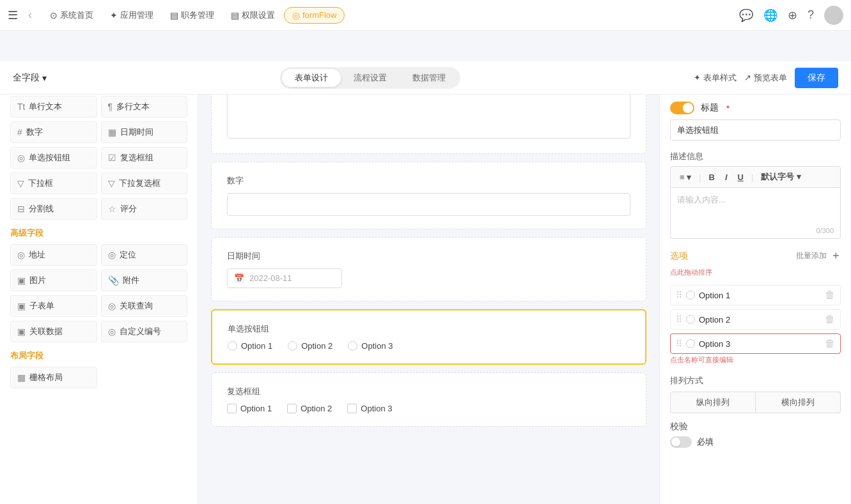 This screenshot has height=504, width=851. I want to click on field-multi-dropdown: ▽ 下拉复选框, so click(144, 183).